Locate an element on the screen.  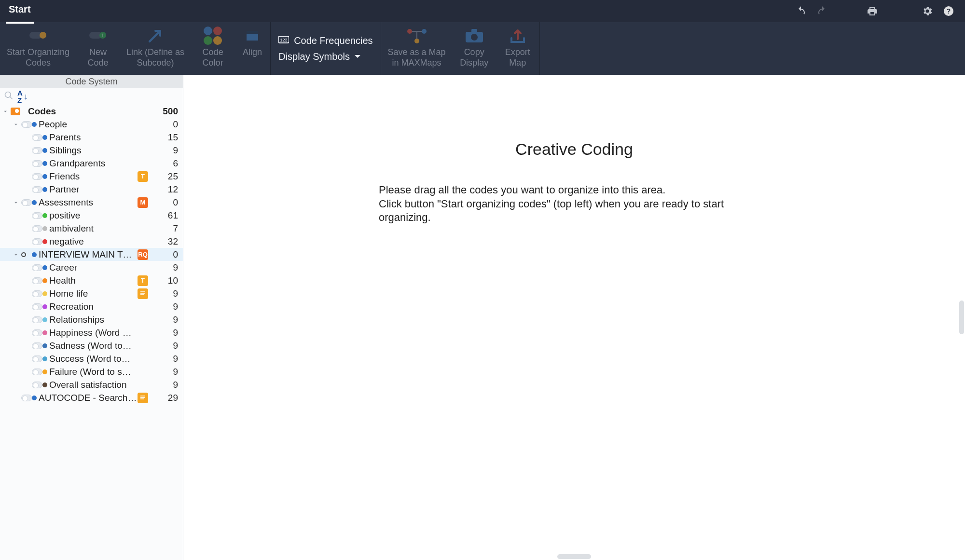
tree-root-count: 500 is located at coordinates (165, 111).